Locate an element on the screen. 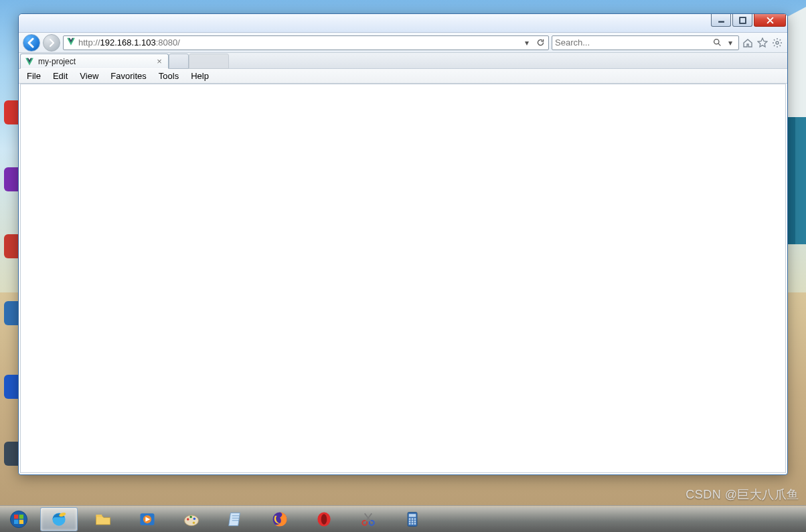 This screenshot has width=806, height=532. home-icon is located at coordinates (748, 43).